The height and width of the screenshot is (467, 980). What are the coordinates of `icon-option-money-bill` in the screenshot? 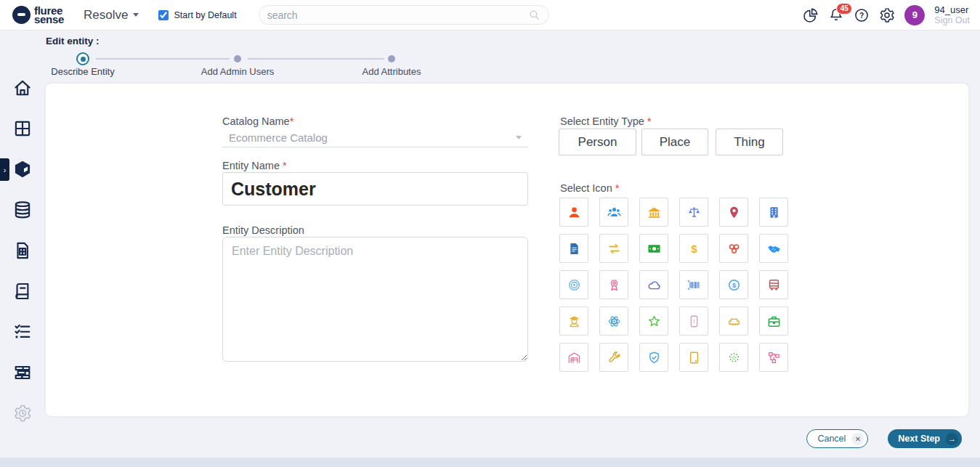 It's located at (654, 248).